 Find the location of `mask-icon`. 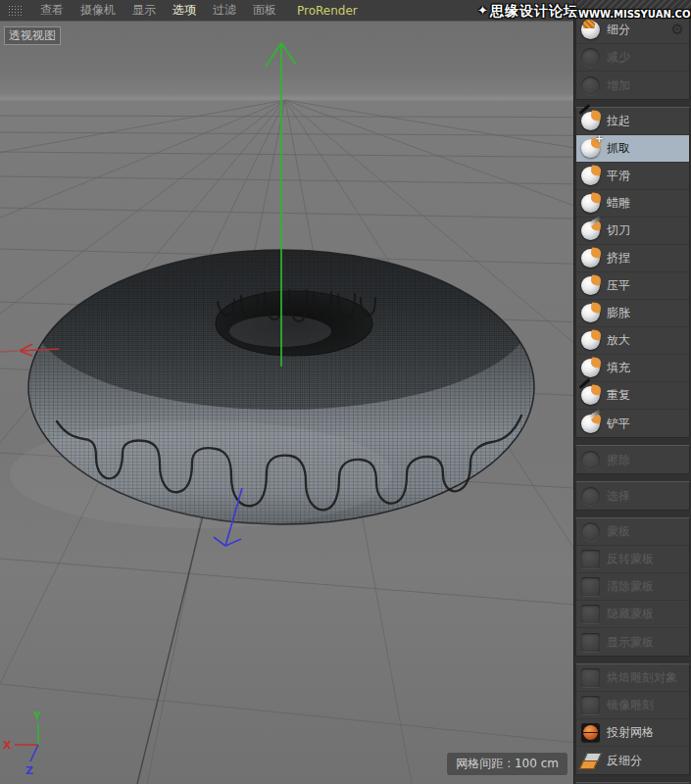

mask-icon is located at coordinates (590, 531).